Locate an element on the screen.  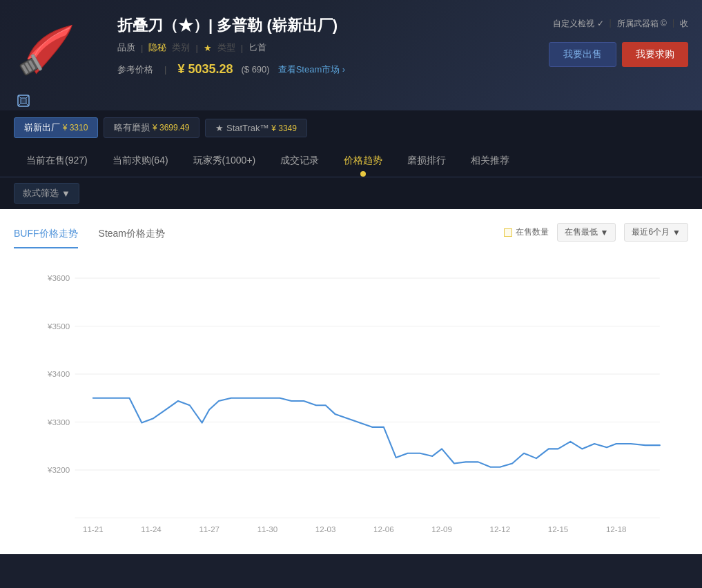
sub-header is located at coordinates (351, 101).